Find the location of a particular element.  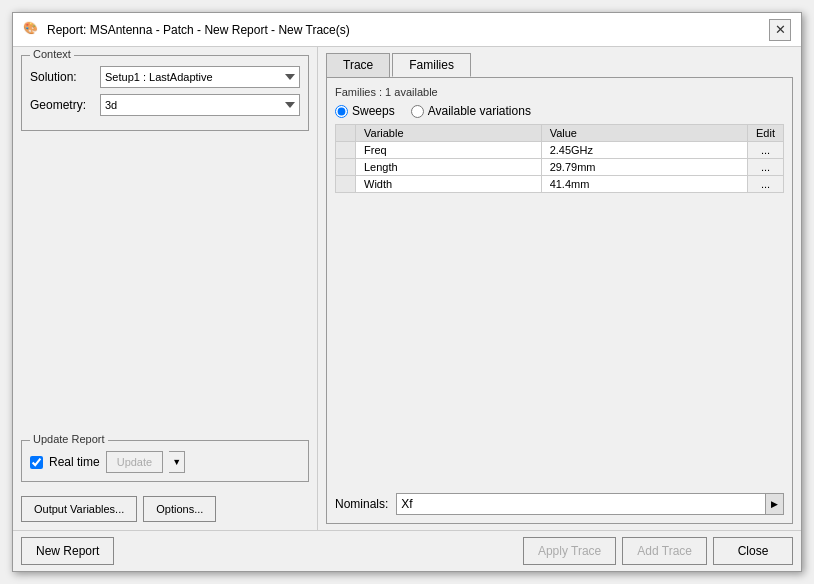

left-bottom-buttons: Output Variables... Options... is located at coordinates (165, 506).